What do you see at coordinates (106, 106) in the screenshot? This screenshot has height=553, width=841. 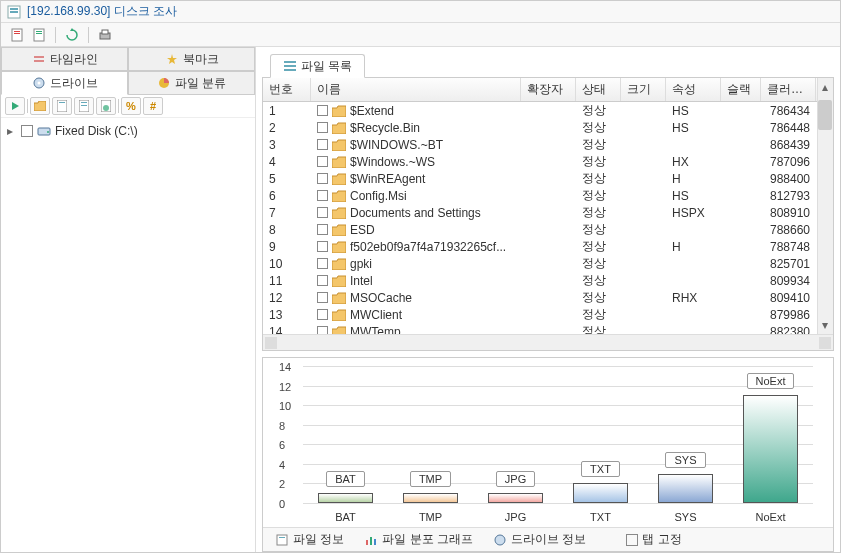 I see `lt-doc3-button` at bounding box center [106, 106].